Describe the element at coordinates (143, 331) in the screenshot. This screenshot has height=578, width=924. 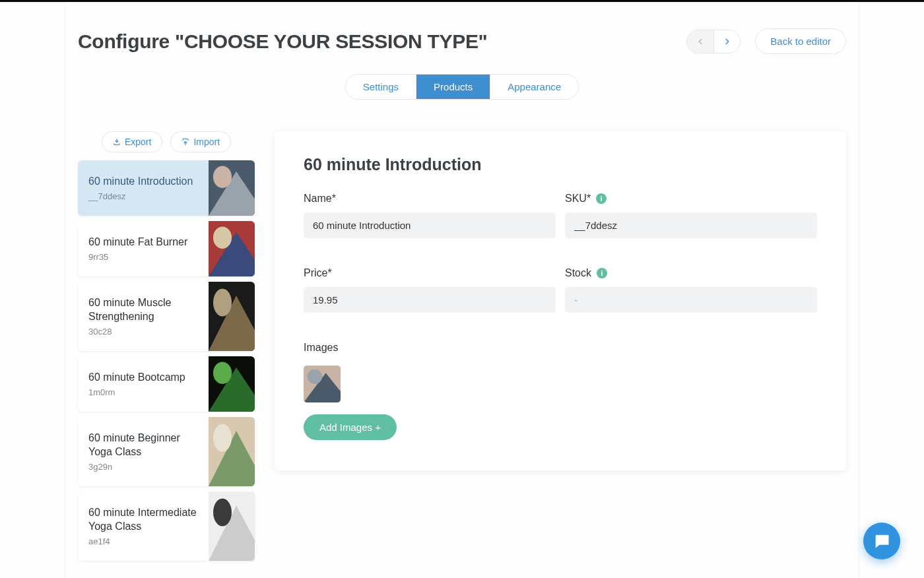
I see `product-sku: 30c28` at that location.